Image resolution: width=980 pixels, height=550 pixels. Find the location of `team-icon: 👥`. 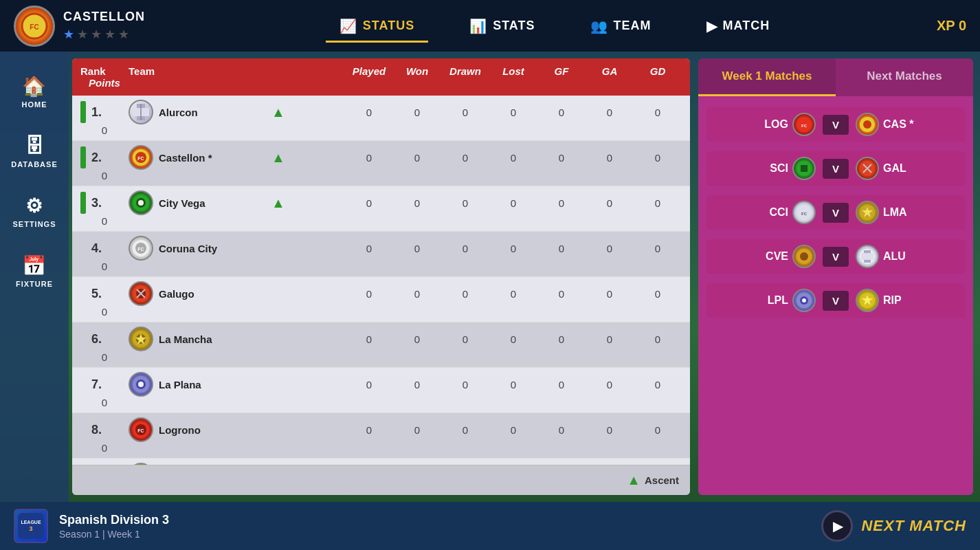

team-icon: 👥 is located at coordinates (599, 26).